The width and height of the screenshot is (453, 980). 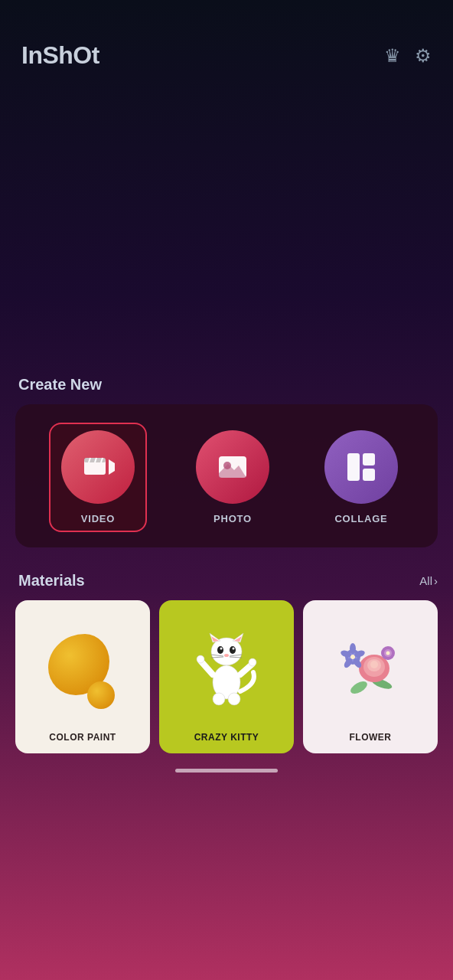 What do you see at coordinates (226, 666) in the screenshot?
I see `crazy-kitty-image` at bounding box center [226, 666].